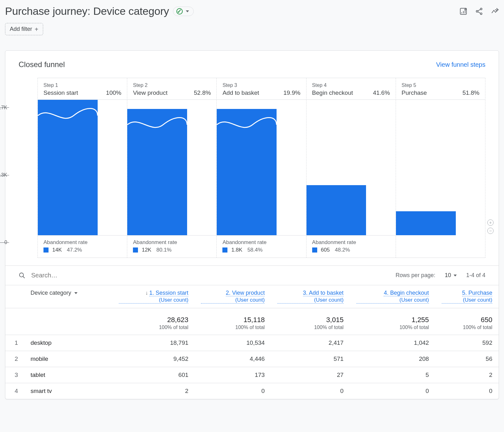  Describe the element at coordinates (21, 29) in the screenshot. I see `add-filter-label: Add filter` at that location.